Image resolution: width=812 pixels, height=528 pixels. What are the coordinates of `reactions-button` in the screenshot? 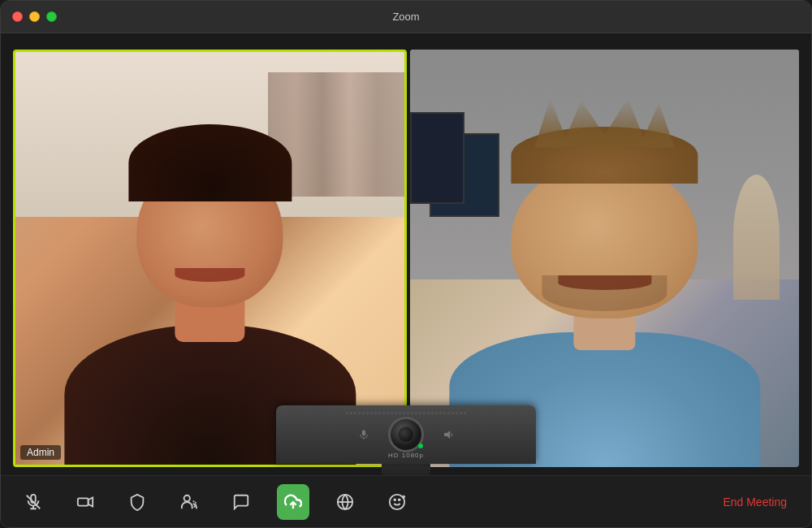 It's located at (345, 502).